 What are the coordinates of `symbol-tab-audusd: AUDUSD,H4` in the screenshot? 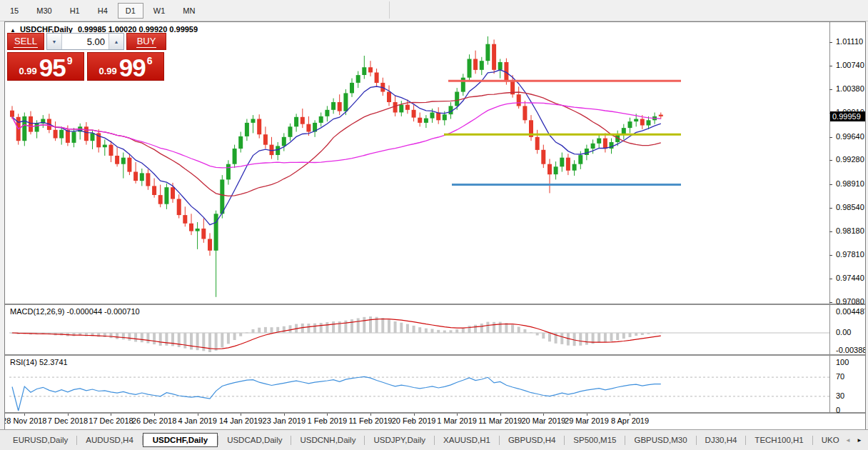 It's located at (109, 440).